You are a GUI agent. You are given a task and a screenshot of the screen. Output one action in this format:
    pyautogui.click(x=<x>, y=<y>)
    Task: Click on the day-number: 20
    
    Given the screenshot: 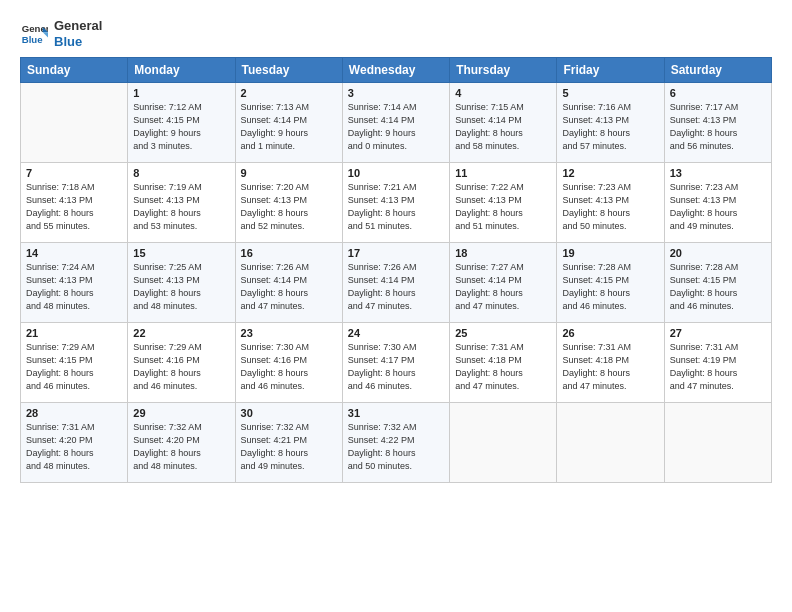 What is the action you would take?
    pyautogui.click(x=718, y=253)
    